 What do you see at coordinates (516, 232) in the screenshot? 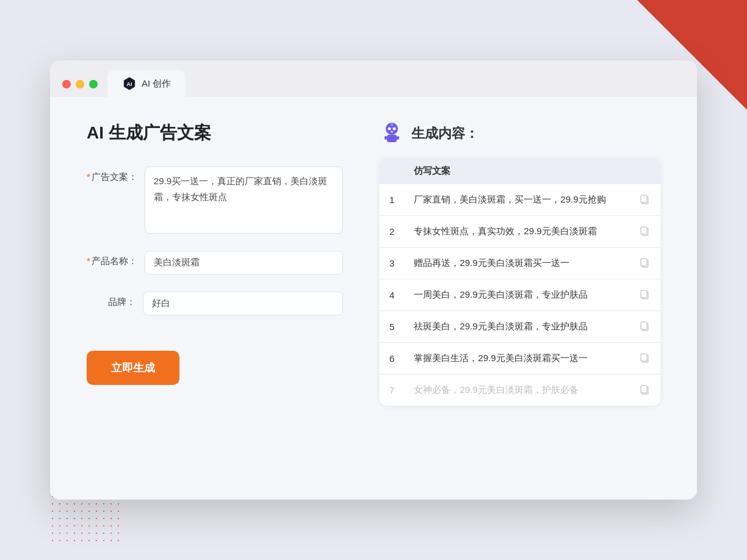
I see `row-text: 专抹女性斑点，真实功效，29.9元美白淡斑霜` at bounding box center [516, 232].